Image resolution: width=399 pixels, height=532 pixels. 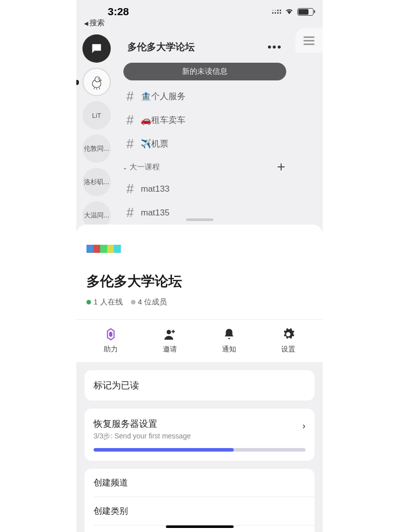 I want to click on wifi-icon, so click(x=289, y=12).